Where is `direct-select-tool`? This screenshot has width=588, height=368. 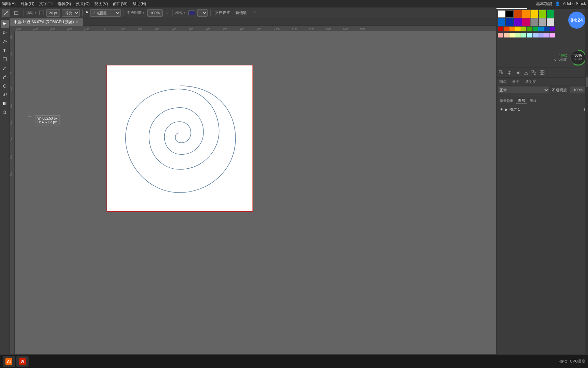
direct-select-tool is located at coordinates (5, 33).